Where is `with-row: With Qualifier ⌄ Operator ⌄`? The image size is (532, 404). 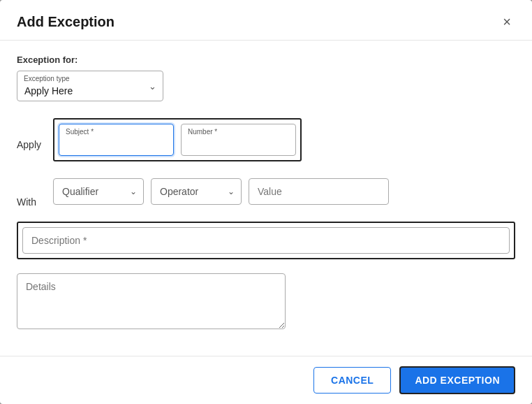 with-row: With Qualifier ⌄ Operator ⌄ is located at coordinates (266, 192).